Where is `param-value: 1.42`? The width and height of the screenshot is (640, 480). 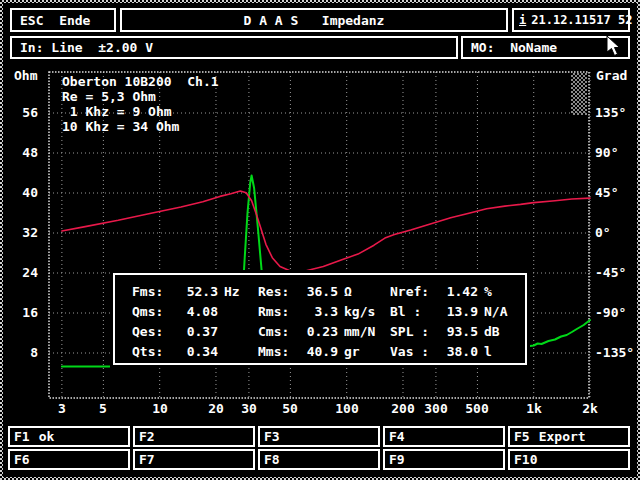 param-value: 1.42 is located at coordinates (456, 292).